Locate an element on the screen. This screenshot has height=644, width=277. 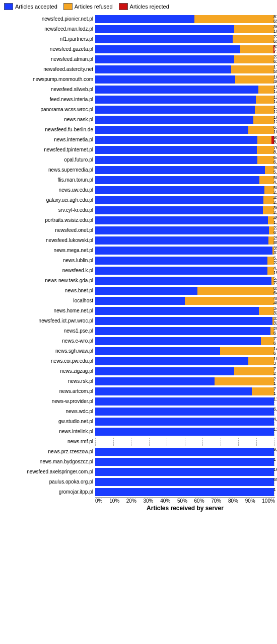
row-label: newsfeed.astercity.net is located at coordinates (48, 69).